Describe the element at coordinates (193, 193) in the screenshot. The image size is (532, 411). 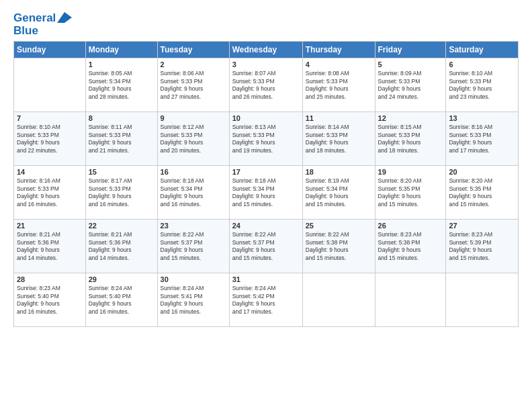
I see `calendar-cell: 16Sunrise: 8:18 AM Sunset: 5:34 PM Dayli…` at that location.